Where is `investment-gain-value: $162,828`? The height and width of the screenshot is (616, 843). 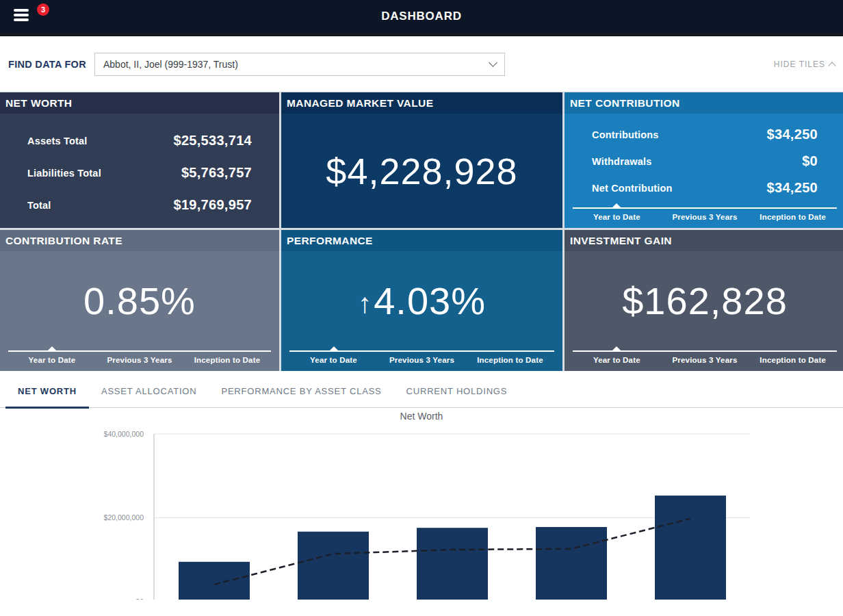
investment-gain-value: $162,828 is located at coordinates (703, 301).